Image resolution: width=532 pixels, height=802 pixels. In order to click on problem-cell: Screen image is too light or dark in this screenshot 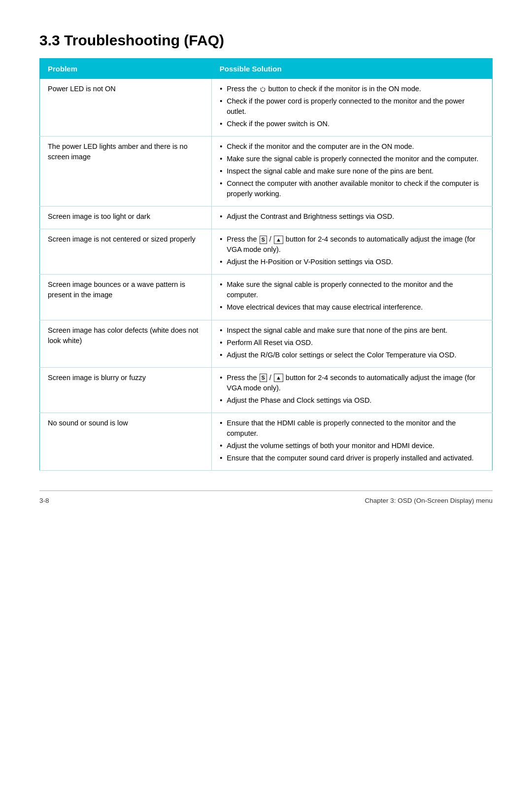, I will do `click(126, 218)`.